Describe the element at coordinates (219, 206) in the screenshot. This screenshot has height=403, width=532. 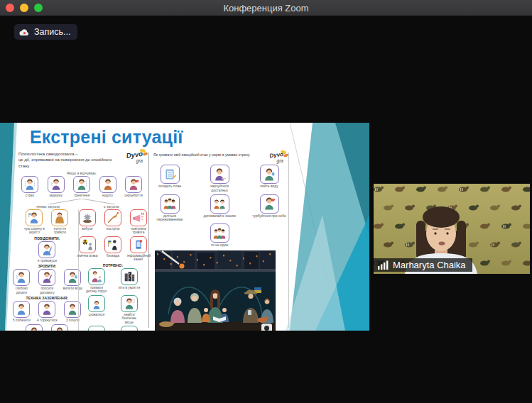
I see `tips-grid: складіть планхарчуйтеся достатньопийте в…` at that location.